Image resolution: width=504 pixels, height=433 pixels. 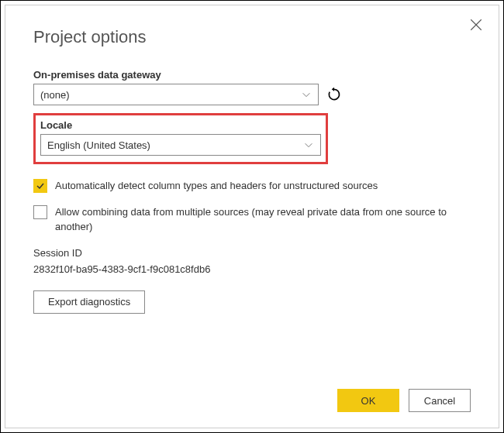 What do you see at coordinates (99, 146) in the screenshot?
I see `locale-value: English (United States)` at bounding box center [99, 146].